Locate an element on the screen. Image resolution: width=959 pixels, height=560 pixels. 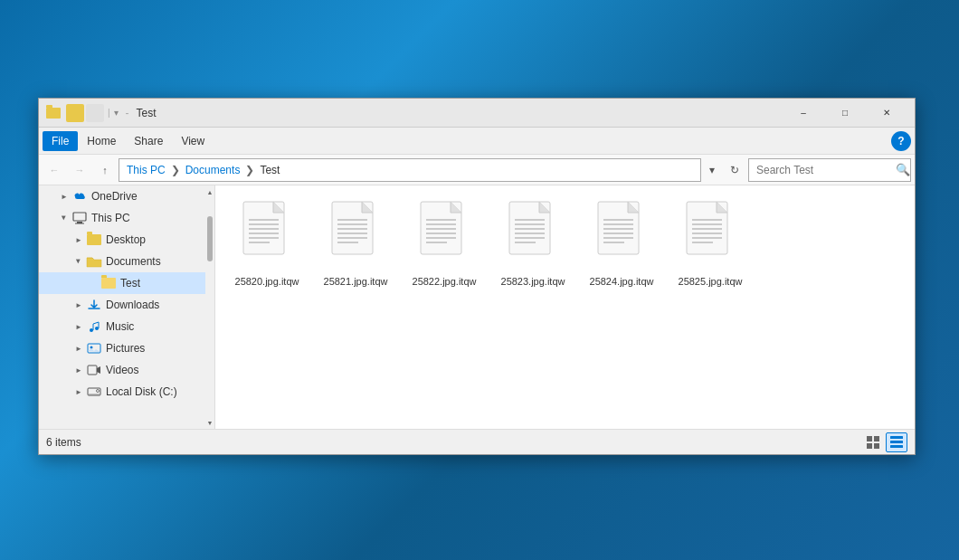
close-button: ✕ is located at coordinates (887, 113).